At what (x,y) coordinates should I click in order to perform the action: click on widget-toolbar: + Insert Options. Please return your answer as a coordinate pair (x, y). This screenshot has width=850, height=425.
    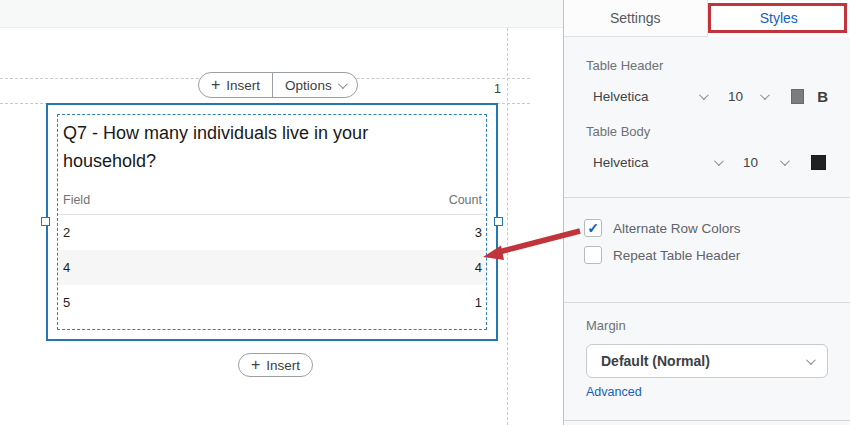
    Looking at the image, I should click on (278, 85).